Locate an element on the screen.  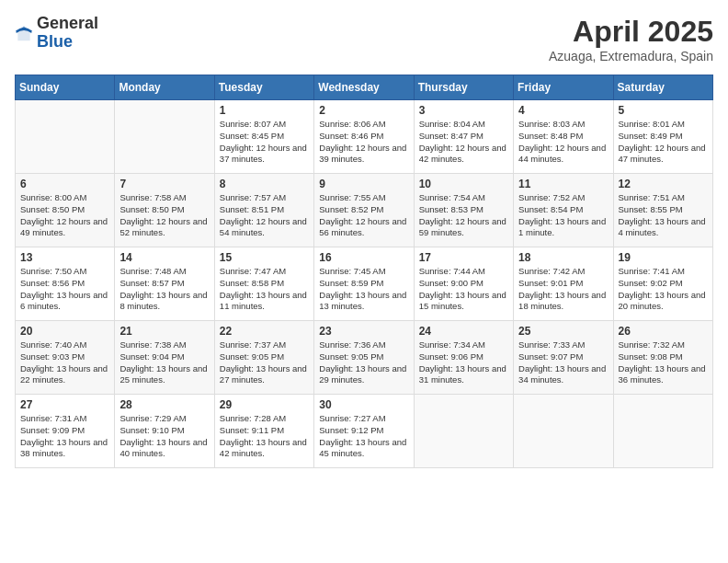
calendar-day-cell: 4Sunrise: 8:03 AMSunset: 8:48 PMDaylight… is located at coordinates (563, 137).